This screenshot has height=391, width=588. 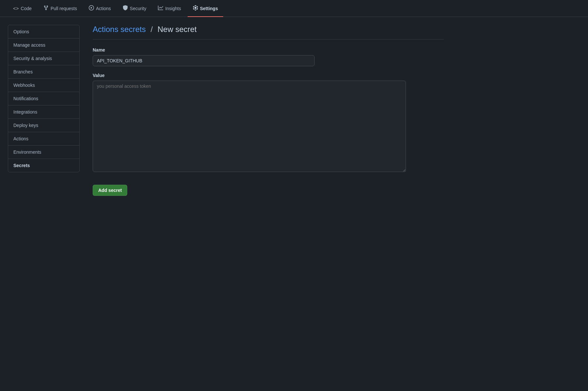 What do you see at coordinates (44, 45) in the screenshot?
I see `sidebar-item-manage-access: Manage access` at bounding box center [44, 45].